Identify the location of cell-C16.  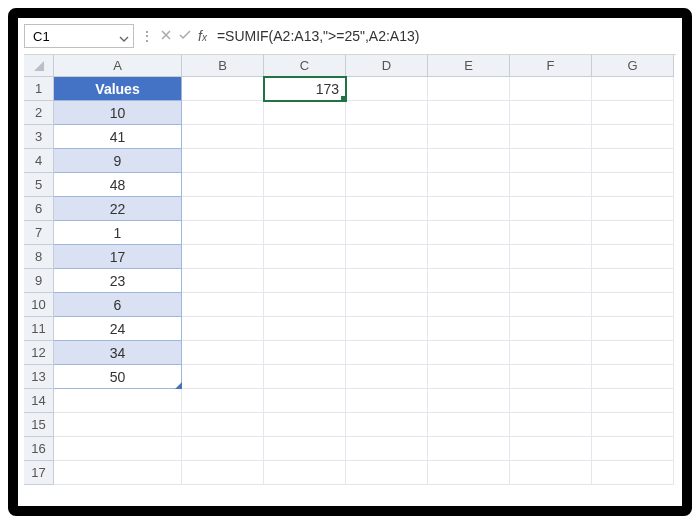
(305, 449).